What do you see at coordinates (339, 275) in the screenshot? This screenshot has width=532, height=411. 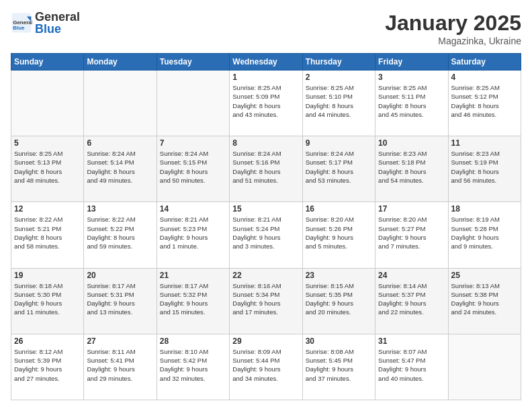 I see `day-number: 23` at bounding box center [339, 275].